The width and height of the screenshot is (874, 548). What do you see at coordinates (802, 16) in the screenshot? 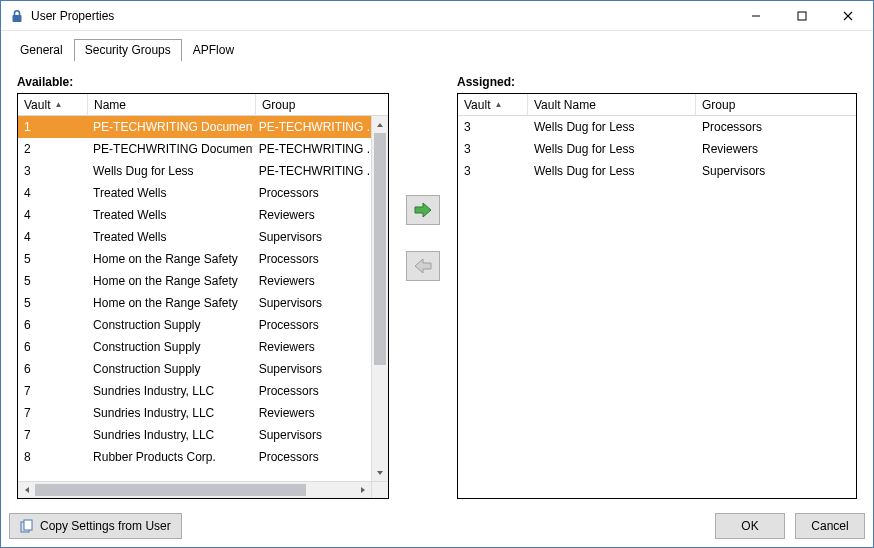
I see `maximize-button` at bounding box center [802, 16].